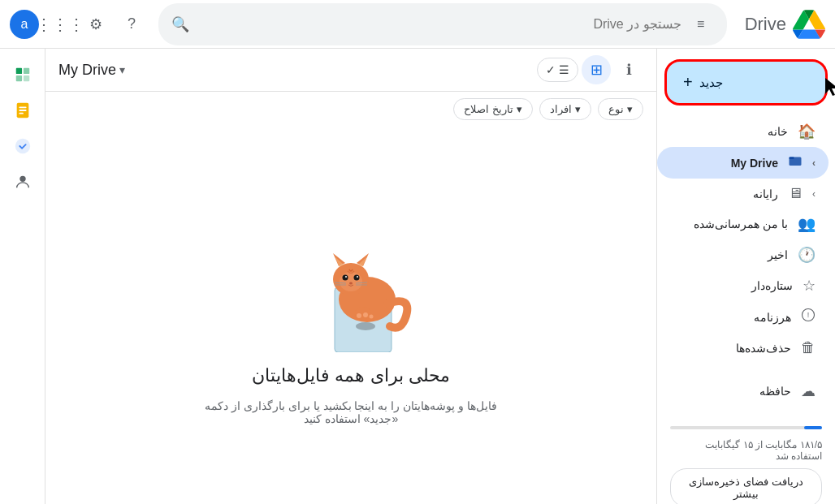  I want to click on sidebar-item-spam-label: هرزنامه, so click(731, 317).